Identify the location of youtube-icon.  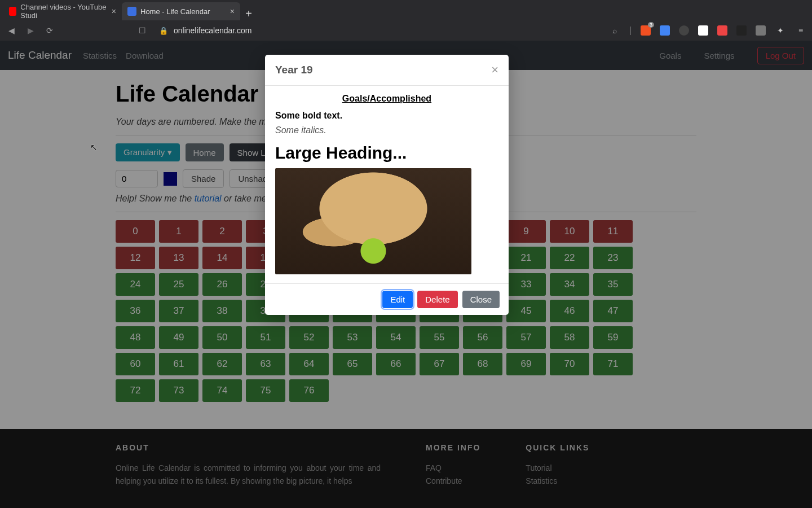
(12, 11).